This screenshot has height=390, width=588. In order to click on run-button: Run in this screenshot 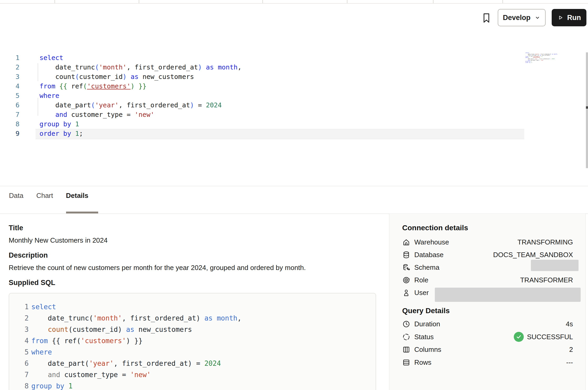, I will do `click(569, 18)`.